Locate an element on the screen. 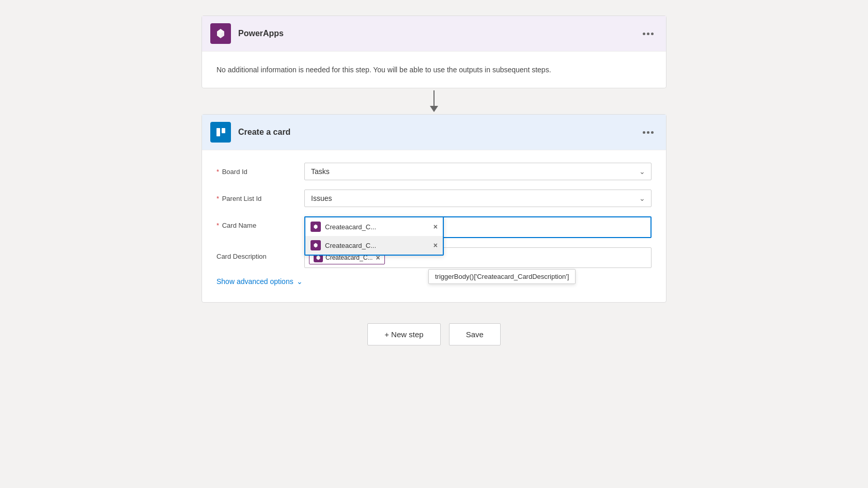 Image resolution: width=868 pixels, height=488 pixels. board-id-select-wrapper: Tasks ⌄ is located at coordinates (478, 171).